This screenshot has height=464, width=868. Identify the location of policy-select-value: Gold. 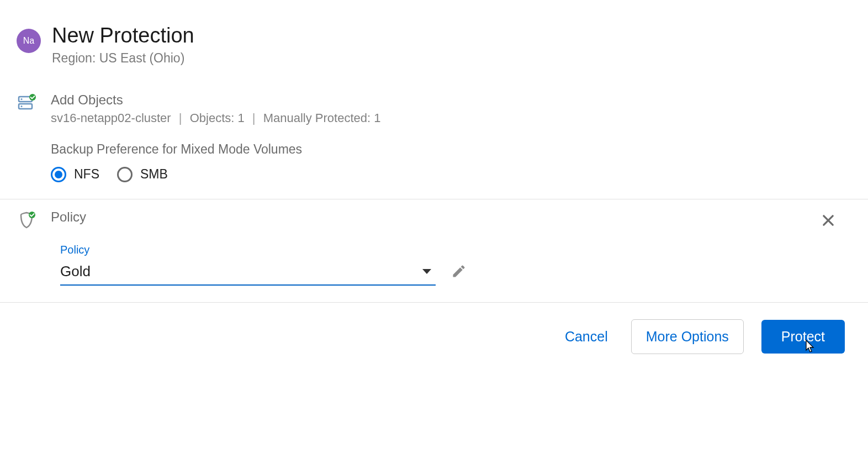
(75, 272).